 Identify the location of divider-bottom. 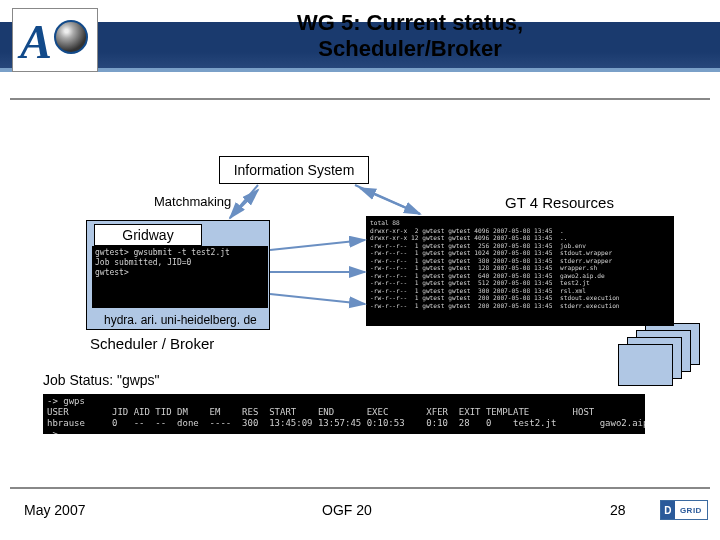
(360, 488).